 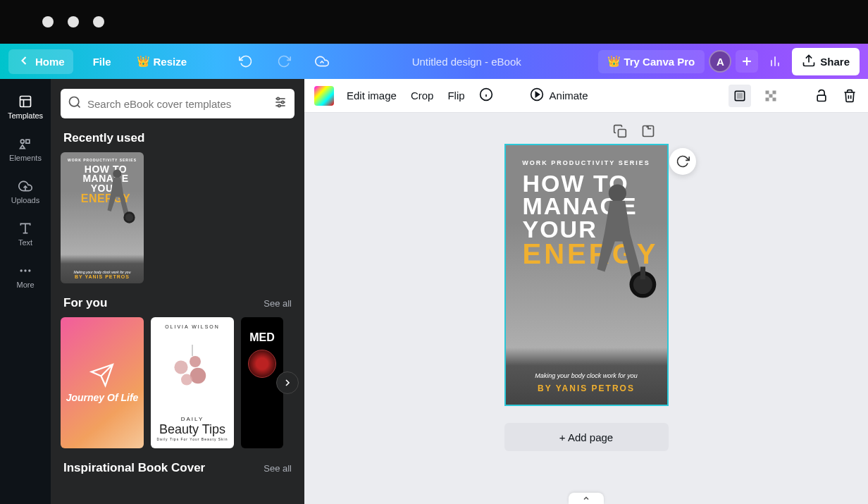 I want to click on add-page-label: + Add page, so click(x=586, y=437).